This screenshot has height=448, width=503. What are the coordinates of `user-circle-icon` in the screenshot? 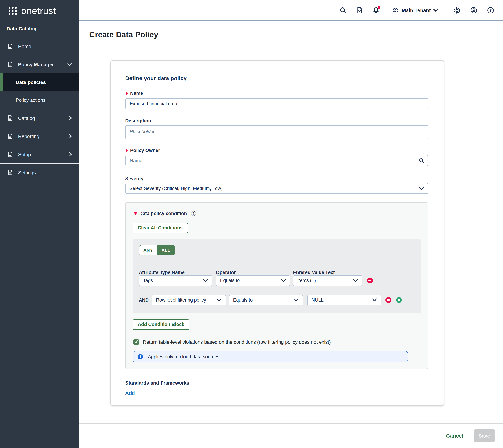 It's located at (474, 10).